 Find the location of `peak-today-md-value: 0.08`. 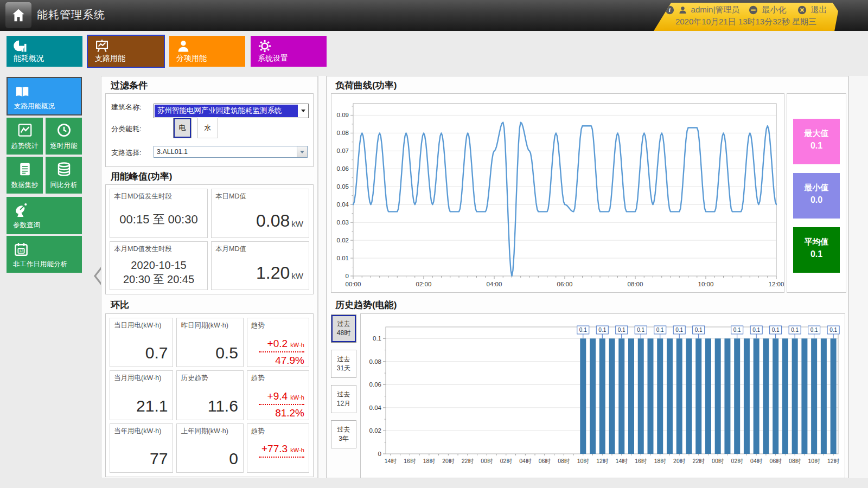

peak-today-md-value: 0.08 is located at coordinates (273, 221).